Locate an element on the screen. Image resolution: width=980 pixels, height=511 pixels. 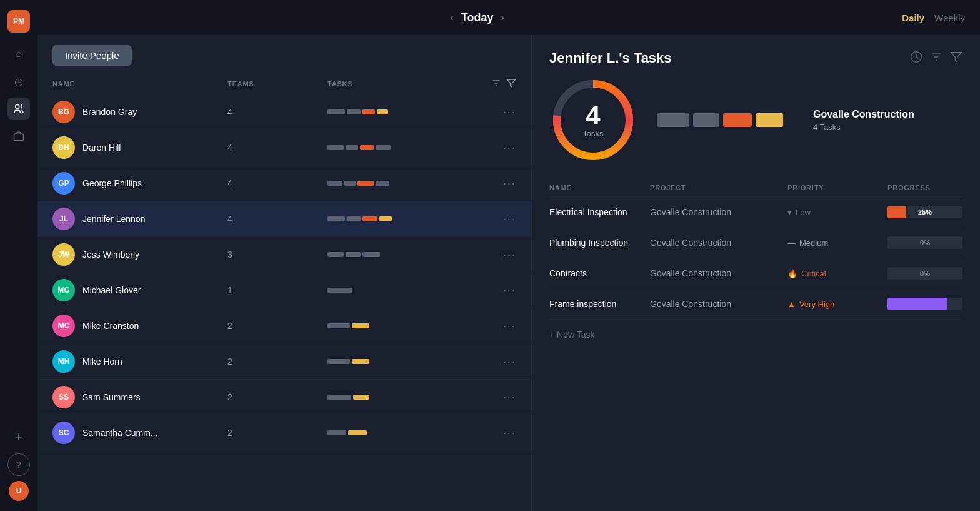
filter-settings-icon is located at coordinates (496, 84).